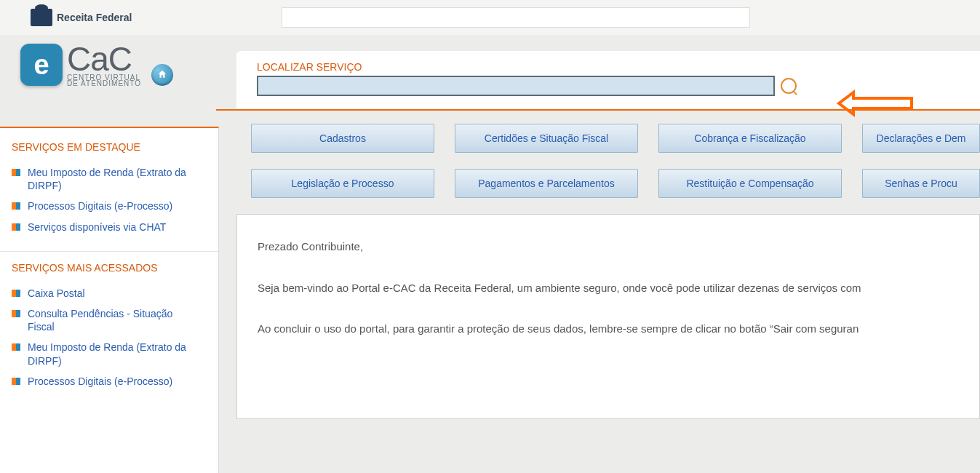 The width and height of the screenshot is (980, 473). I want to click on welcome-line-1: Seja bem-vindo ao Portal e-CAC da Receit…, so click(608, 288).